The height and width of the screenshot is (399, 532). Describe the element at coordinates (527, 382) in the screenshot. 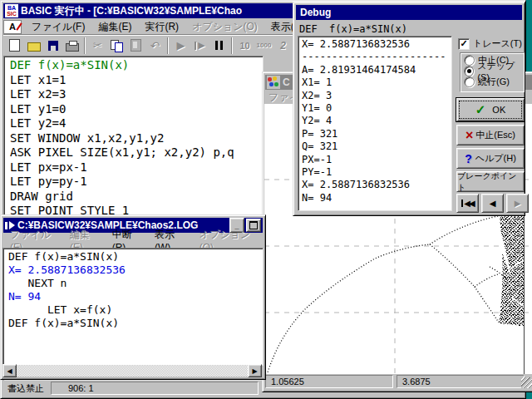

I see `resize-grip` at that location.